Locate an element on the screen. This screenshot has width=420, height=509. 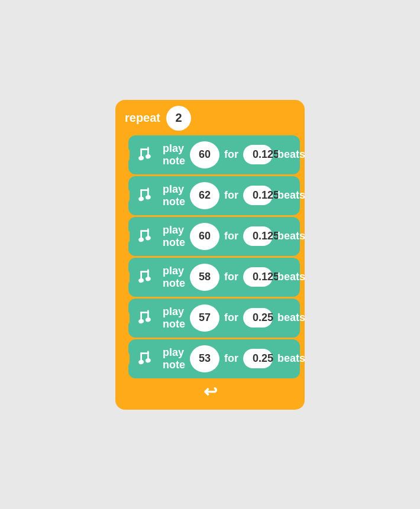
play-note-label-3: play note is located at coordinates (174, 236).